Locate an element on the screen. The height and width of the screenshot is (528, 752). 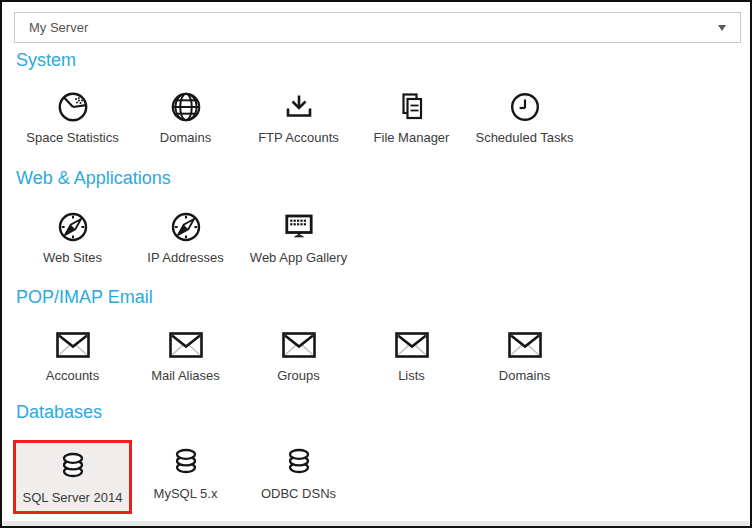
item-mail-aliases: Mail Aliases is located at coordinates (186, 354).